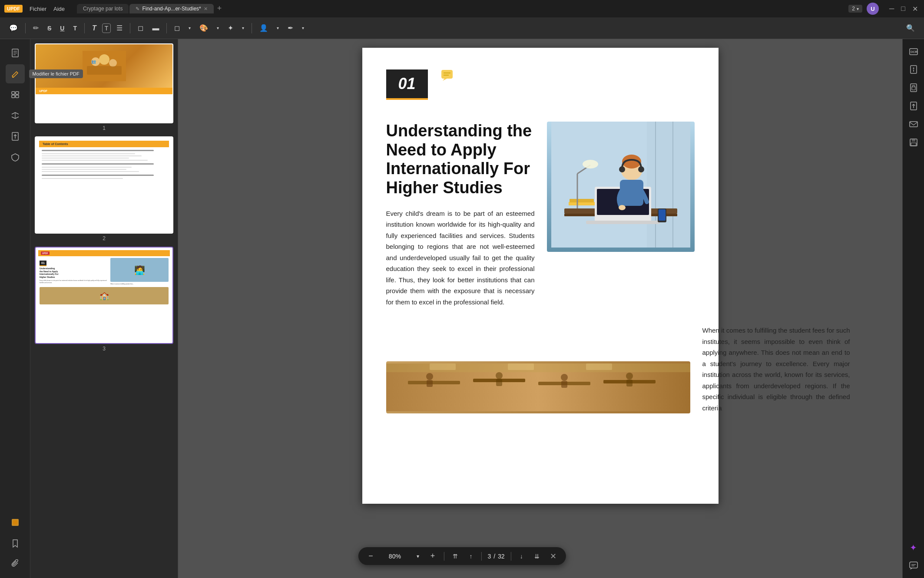 Image resolution: width=924 pixels, height=578 pixels. What do you see at coordinates (538, 366) in the screenshot?
I see `bottom-image-container` at bounding box center [538, 366].